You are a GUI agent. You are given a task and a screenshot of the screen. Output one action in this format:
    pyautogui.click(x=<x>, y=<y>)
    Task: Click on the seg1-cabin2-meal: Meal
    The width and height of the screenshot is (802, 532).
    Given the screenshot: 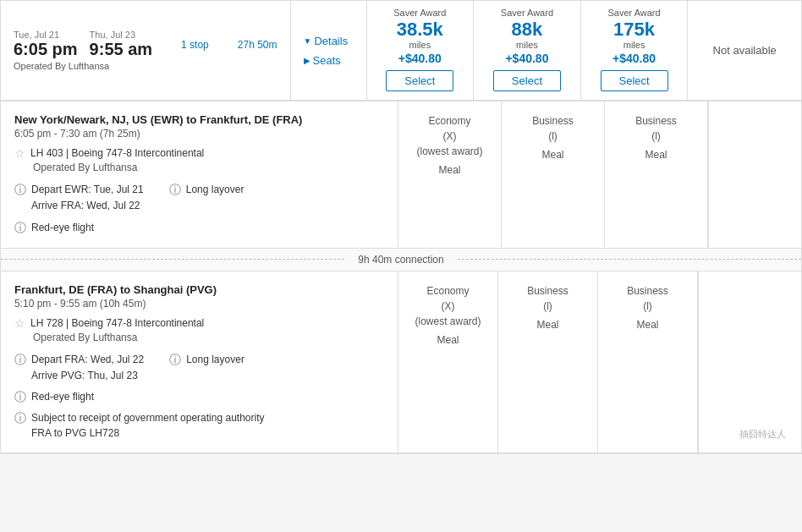 What is the action you would take?
    pyautogui.click(x=552, y=155)
    